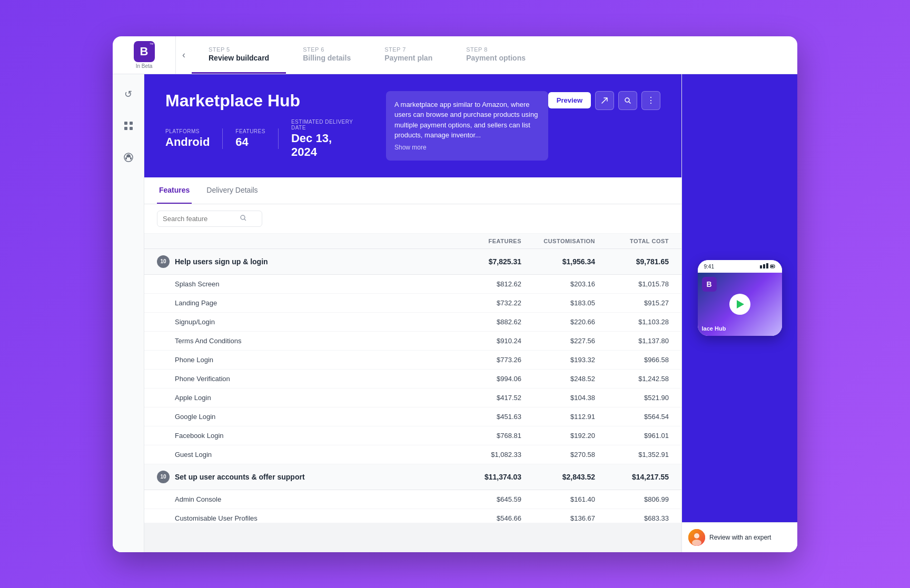 The width and height of the screenshot is (910, 588). I want to click on feature-customisation-cost: $193.32, so click(558, 360).